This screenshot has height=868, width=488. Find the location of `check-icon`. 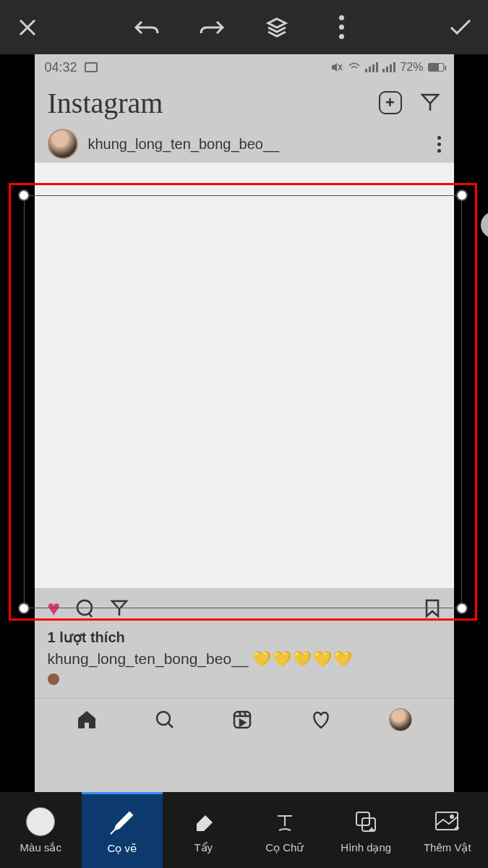

check-icon is located at coordinates (461, 27).